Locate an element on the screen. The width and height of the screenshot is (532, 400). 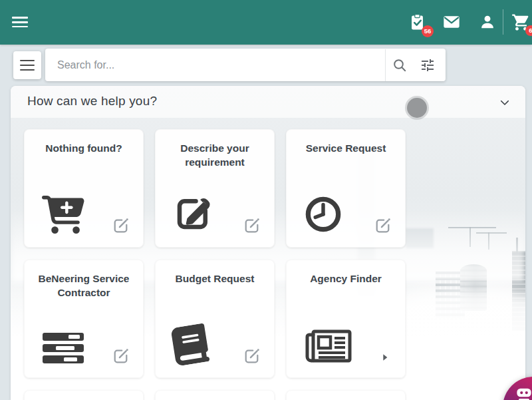
header-divider is located at coordinates (503, 22).